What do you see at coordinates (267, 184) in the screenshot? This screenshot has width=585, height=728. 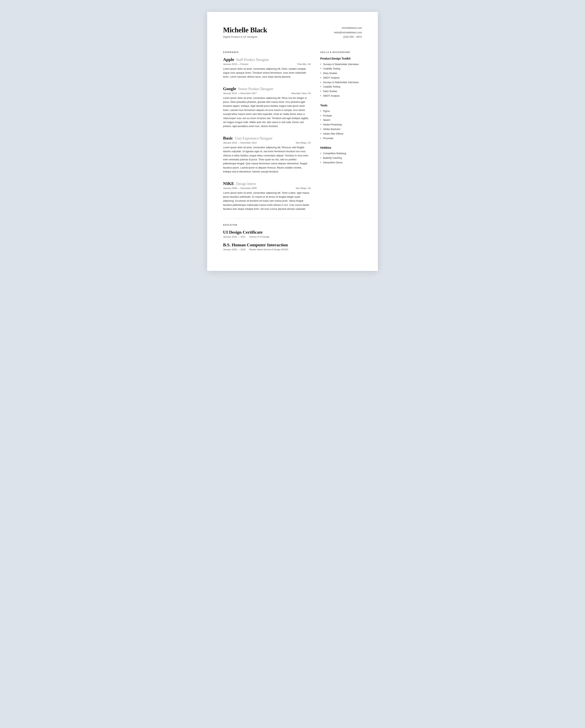 I see `exp-title-row: NIKE Design Intern` at bounding box center [267, 184].